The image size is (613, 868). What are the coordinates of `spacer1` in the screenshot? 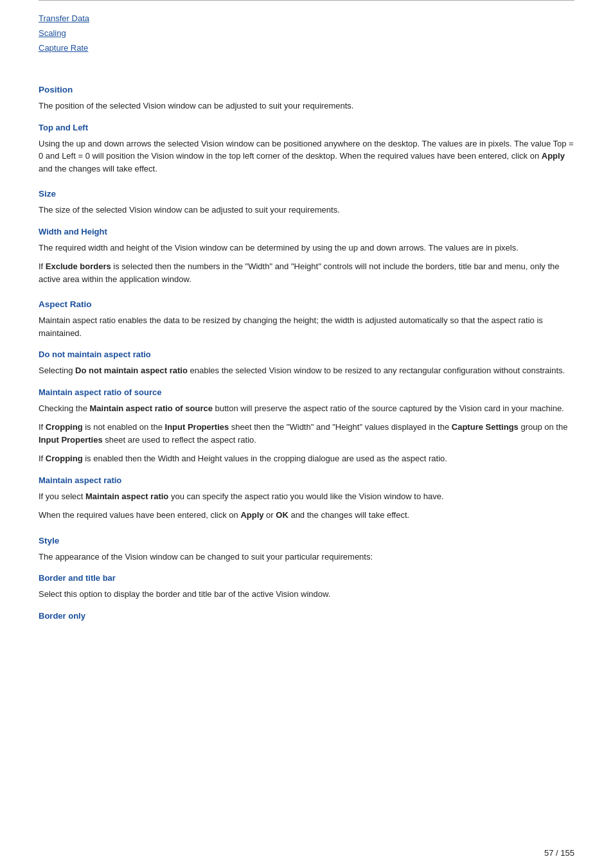 It's located at (306, 61).